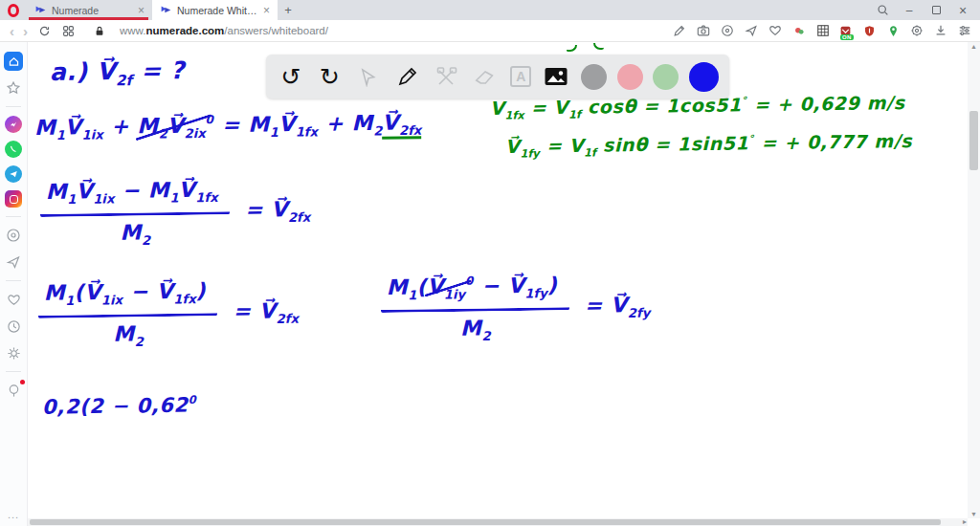 This screenshot has height=526, width=980. Describe the element at coordinates (965, 522) in the screenshot. I see `scroll-right-icon: ▸` at that location.